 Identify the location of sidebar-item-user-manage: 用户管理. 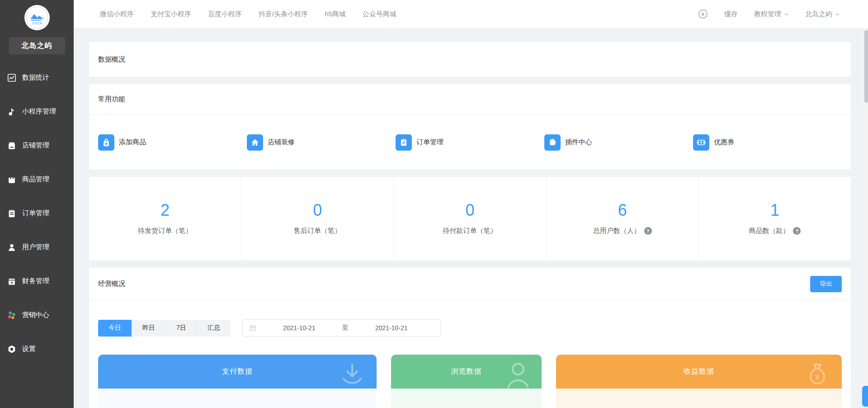
(37, 247).